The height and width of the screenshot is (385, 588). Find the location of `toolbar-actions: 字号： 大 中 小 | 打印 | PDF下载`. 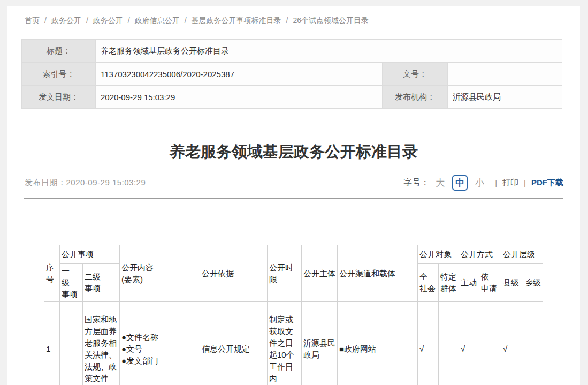

toolbar-actions: 字号： 大 中 小 | 打印 | PDF下载 is located at coordinates (484, 183).